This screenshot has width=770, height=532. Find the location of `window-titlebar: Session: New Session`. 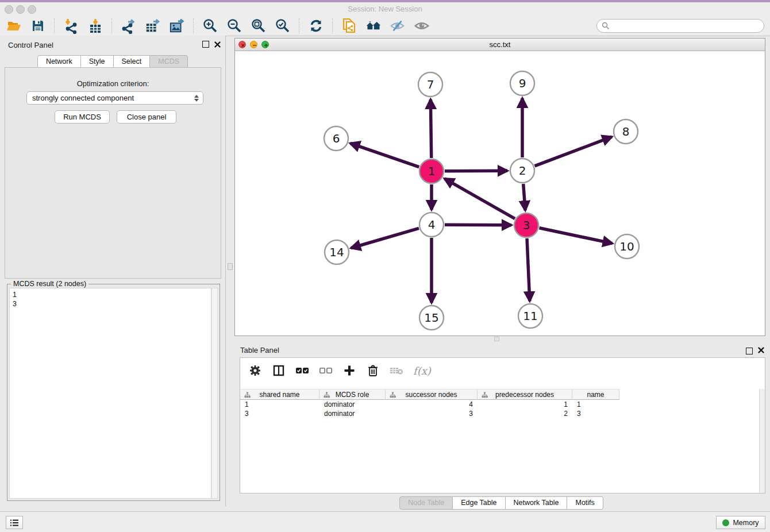

window-titlebar: Session: New Session is located at coordinates (385, 9).